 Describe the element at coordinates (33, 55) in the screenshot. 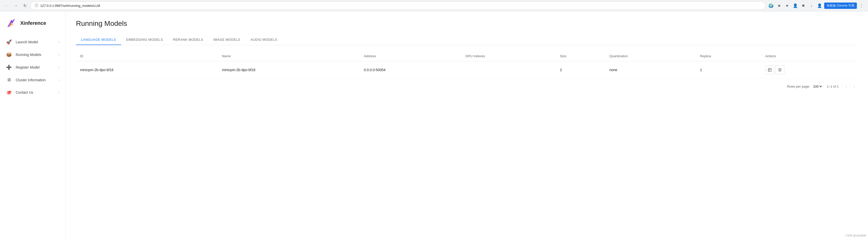

I see `sidebar-item-running-models: 📦 Running Models ›` at that location.